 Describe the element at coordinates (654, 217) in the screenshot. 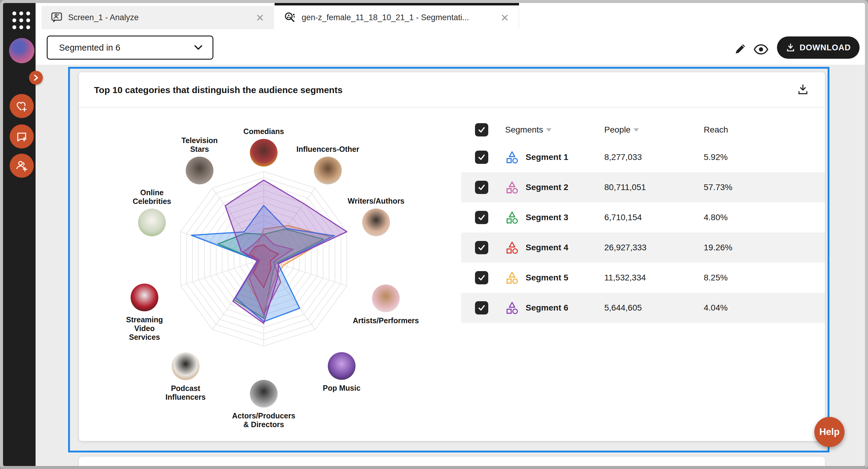

I see `segment-people: 6,710,154` at that location.